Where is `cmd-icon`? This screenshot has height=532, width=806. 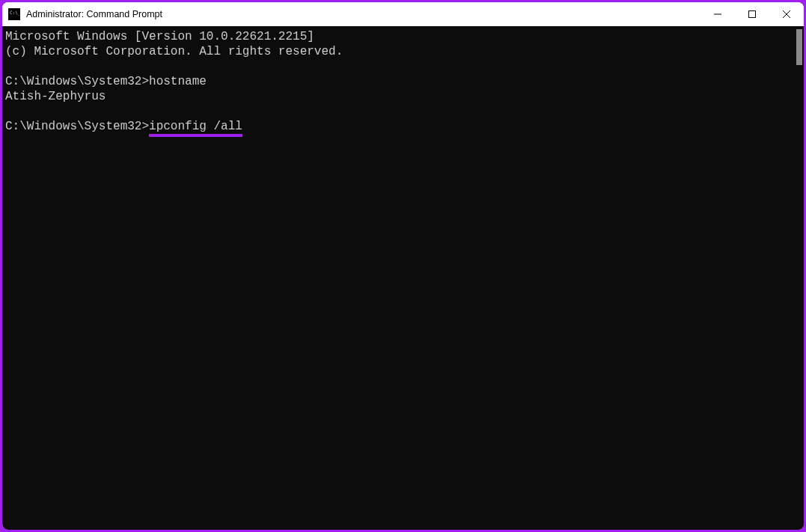 cmd-icon is located at coordinates (14, 14).